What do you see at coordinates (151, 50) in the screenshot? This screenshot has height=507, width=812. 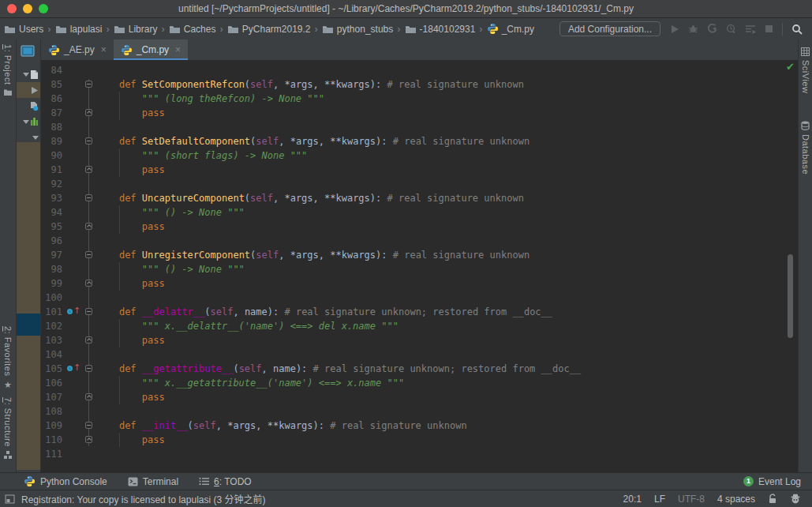 I see `editor-tab-_Cmpy: _Cm.py×` at bounding box center [151, 50].